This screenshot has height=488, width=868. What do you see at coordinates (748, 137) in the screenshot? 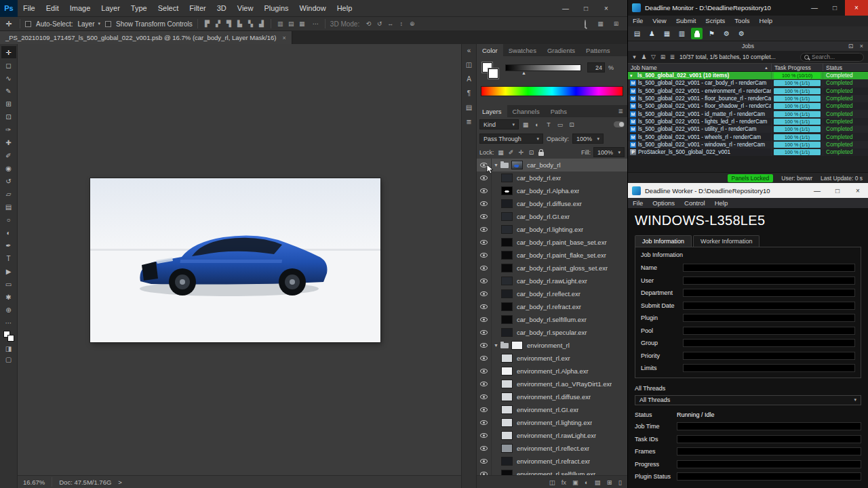
I see `job-row: Mls_500_global_022_v001 - wheels_rl - re…` at bounding box center [748, 137].